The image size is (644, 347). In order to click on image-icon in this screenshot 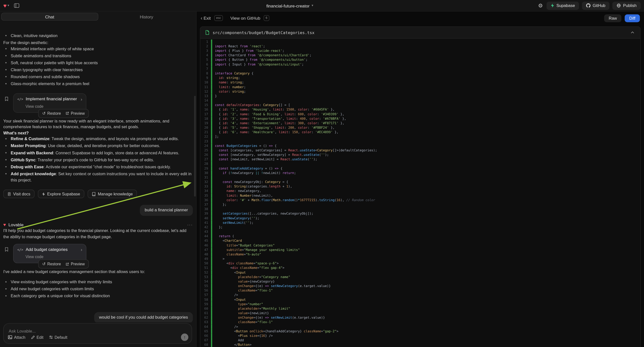, I will do `click(10, 337)`.